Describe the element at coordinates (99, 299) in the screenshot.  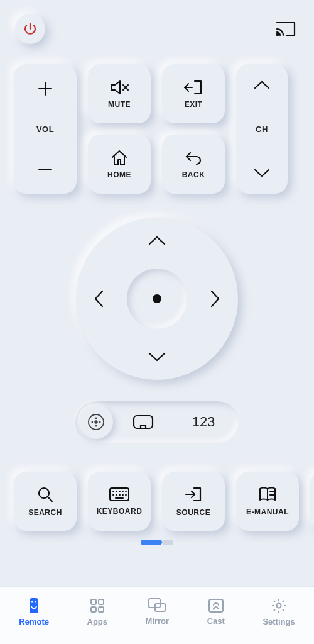
I see `chevron-left-icon` at that location.